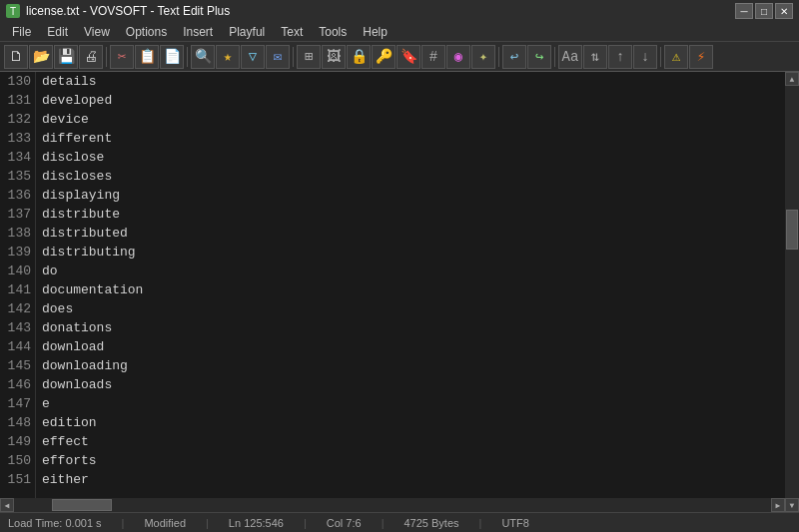 The height and width of the screenshot is (532, 799). Describe the element at coordinates (256, 523) in the screenshot. I see `cursor-position: Ln 125:546` at that location.